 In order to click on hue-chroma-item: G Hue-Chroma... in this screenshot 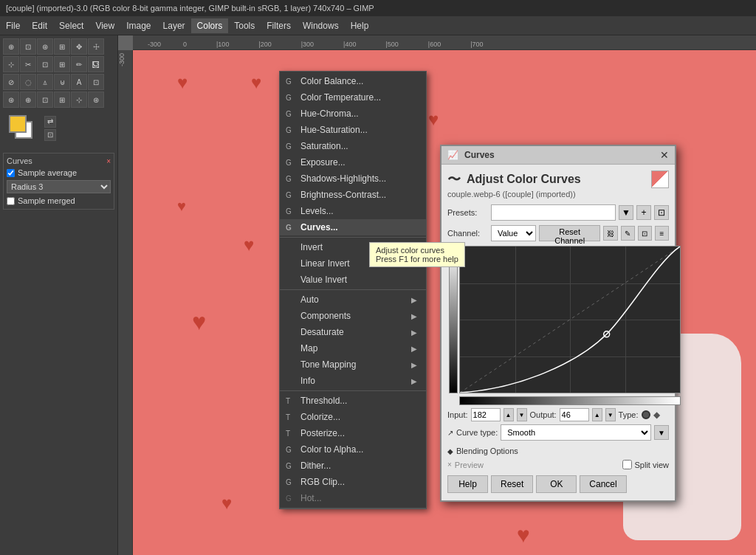, I will do `click(353, 114)`.